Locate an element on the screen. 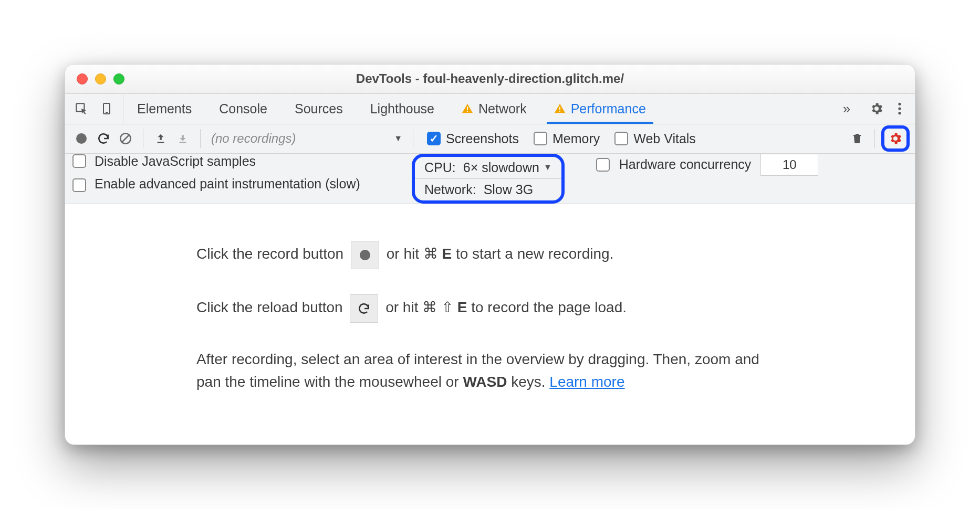 This screenshot has width=980, height=509. learn-more-link: Learn more is located at coordinates (587, 382).